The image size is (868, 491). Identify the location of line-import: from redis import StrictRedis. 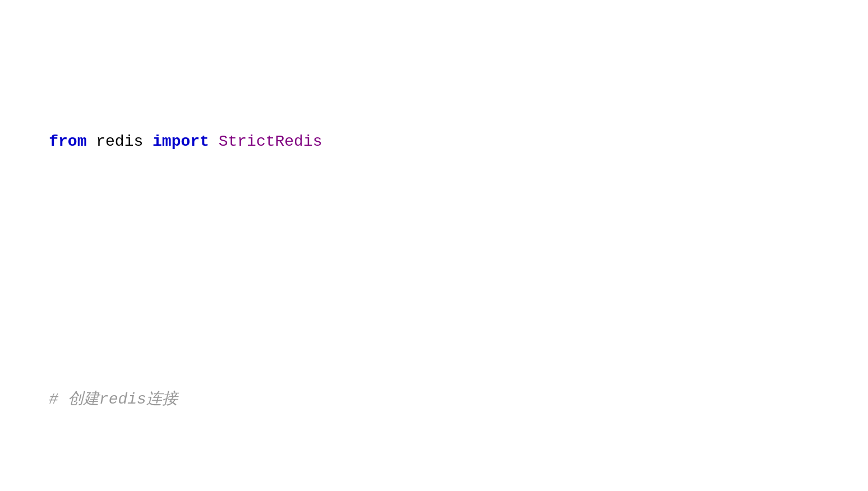
(434, 142).